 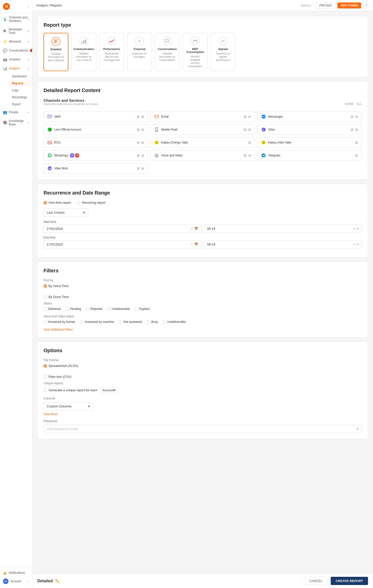 What do you see at coordinates (16, 42) in the screenshot?
I see `sidebar-item-moments: ⚡ Moments ▾` at bounding box center [16, 42].